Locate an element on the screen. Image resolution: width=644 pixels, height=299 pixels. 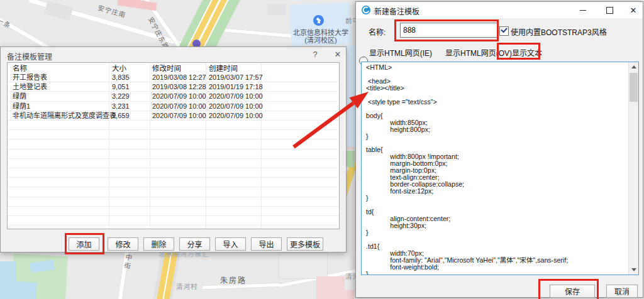
radio-show-text-label: 显示文本 is located at coordinates (527, 53).